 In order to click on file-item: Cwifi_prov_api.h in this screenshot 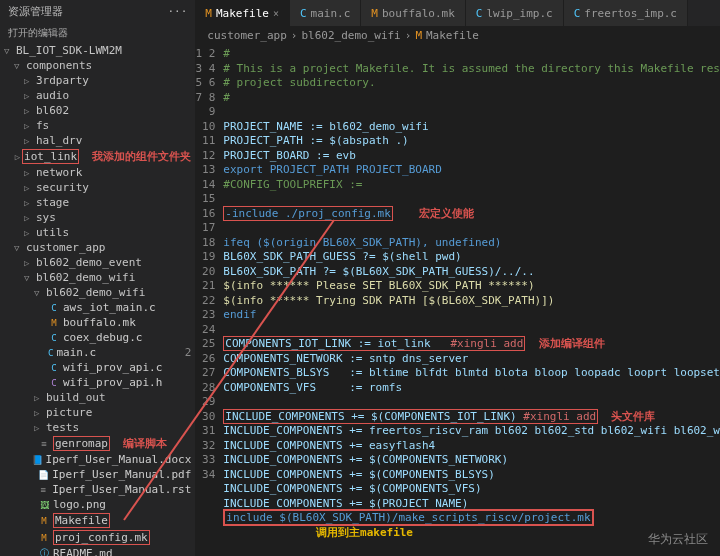, I will do `click(98, 382)`.